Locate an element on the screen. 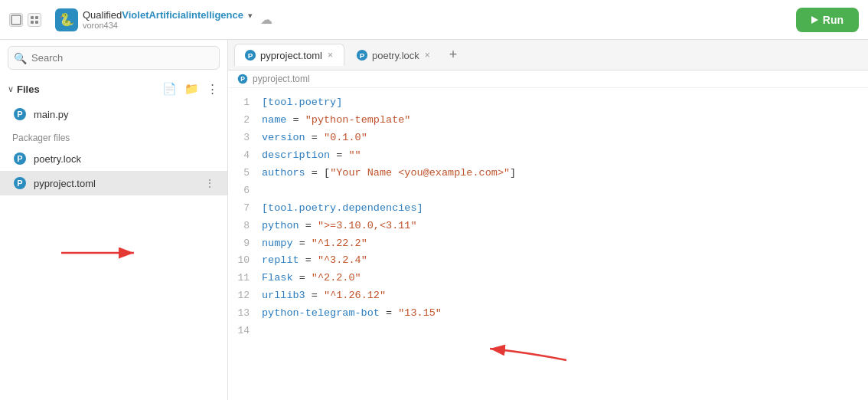 This screenshot has height=400, width=868. code-line-3: 3 version = "0.1.0" is located at coordinates (548, 138).